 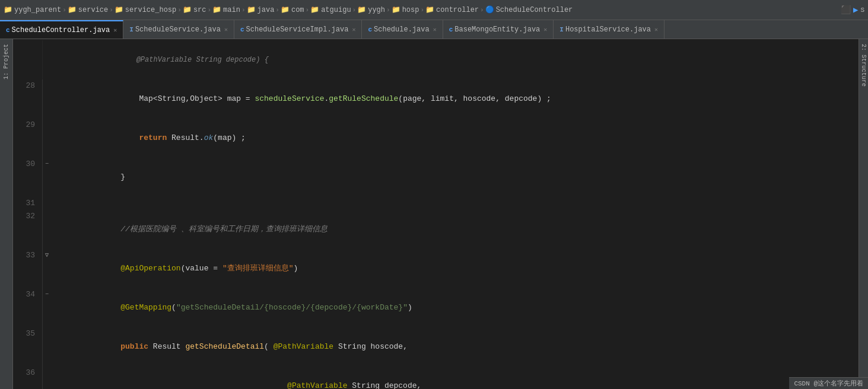 I want to click on line-row: 31, so click(x=435, y=203).